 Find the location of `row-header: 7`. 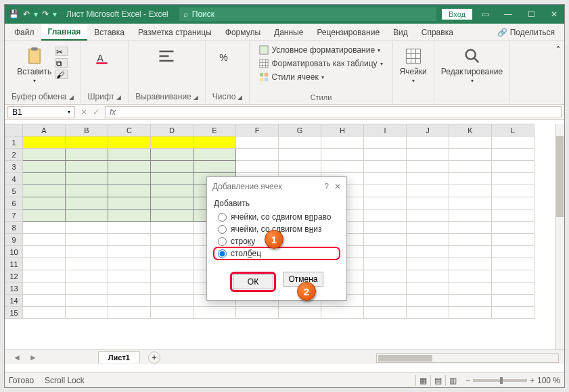

row-header: 7 is located at coordinates (14, 216).